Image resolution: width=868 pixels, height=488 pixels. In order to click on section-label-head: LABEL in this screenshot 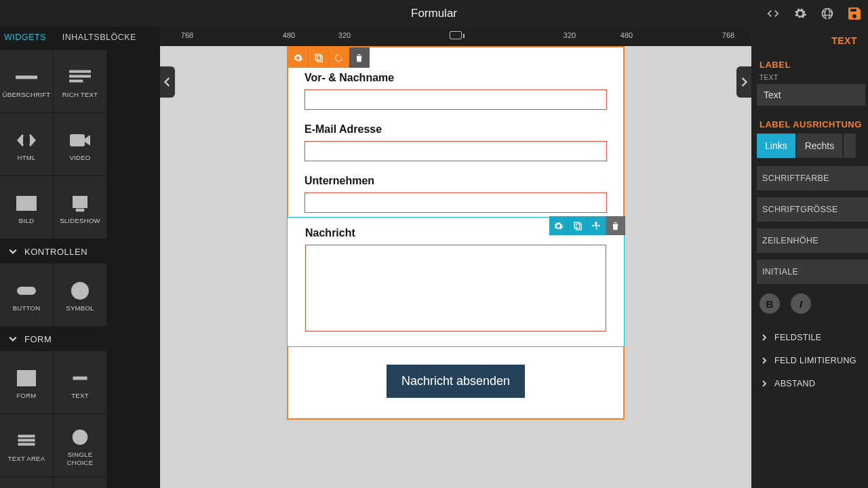, I will do `click(814, 65)`.